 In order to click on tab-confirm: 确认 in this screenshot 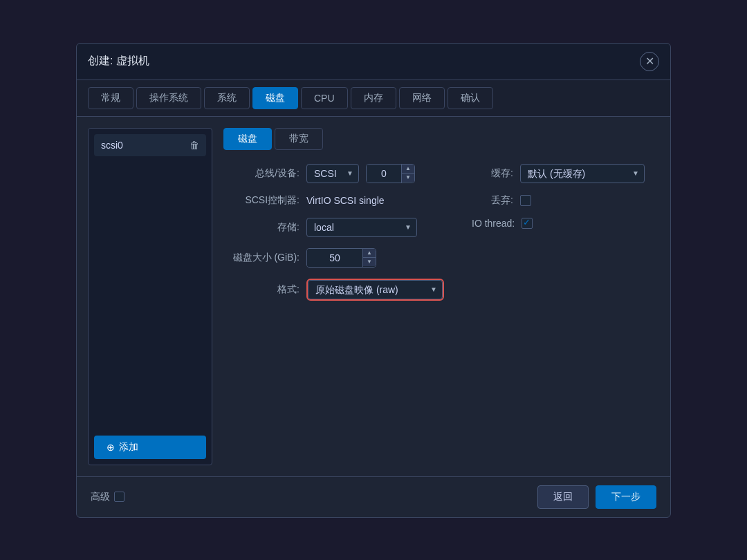, I will do `click(470, 98)`.